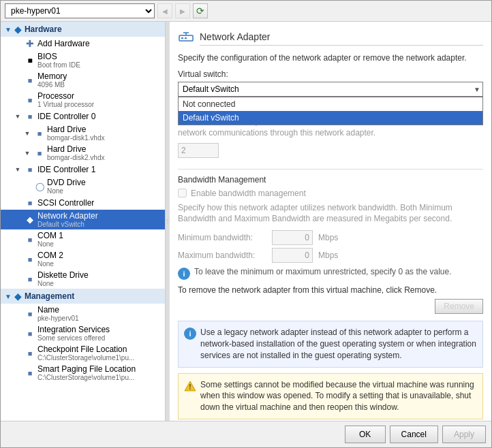 The image size is (492, 448). I want to click on checkpoint-sub: C:\ClusterStorage\volume1\pu..., so click(86, 358).